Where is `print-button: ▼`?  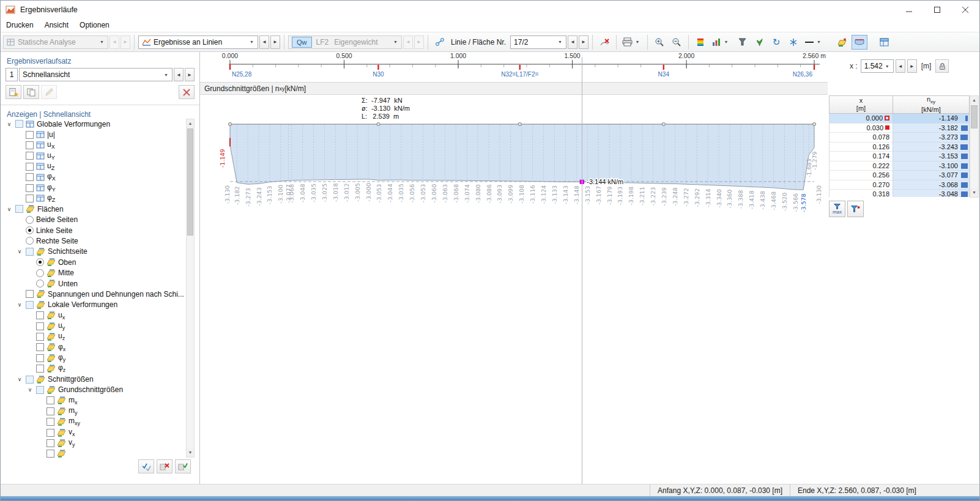 print-button: ▼ is located at coordinates (632, 42).